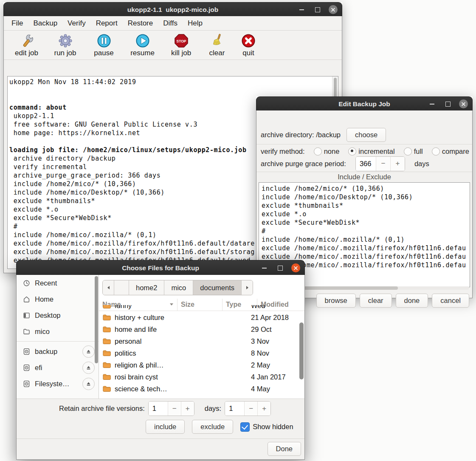 The height and width of the screenshot is (461, 476). Describe the element at coordinates (17, 23) in the screenshot. I see `menu-item-file: File` at that location.